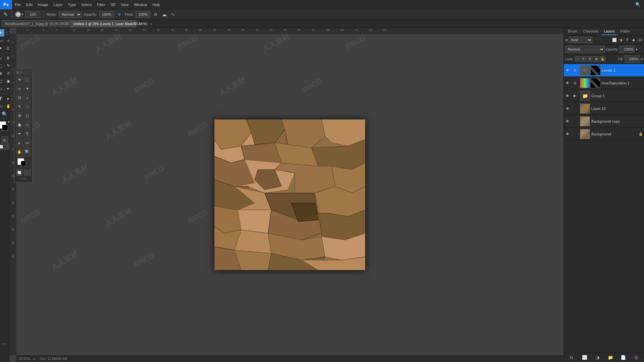 The width and height of the screenshot is (644, 362). Describe the element at coordinates (604, 96) in the screenshot. I see `layer-item-group1: 👁 ▶ 📁 Group 1` at that location.